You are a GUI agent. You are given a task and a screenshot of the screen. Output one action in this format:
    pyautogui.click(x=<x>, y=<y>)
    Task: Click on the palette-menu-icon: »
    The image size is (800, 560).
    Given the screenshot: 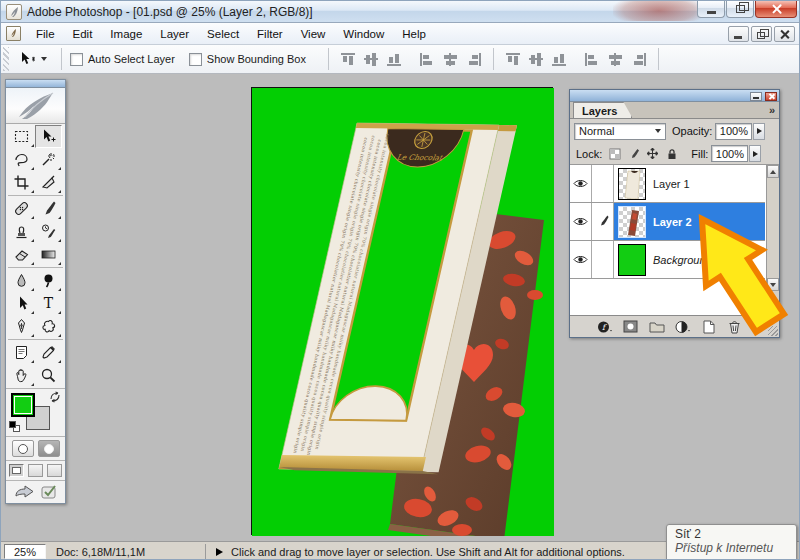 What is the action you would take?
    pyautogui.click(x=772, y=110)
    